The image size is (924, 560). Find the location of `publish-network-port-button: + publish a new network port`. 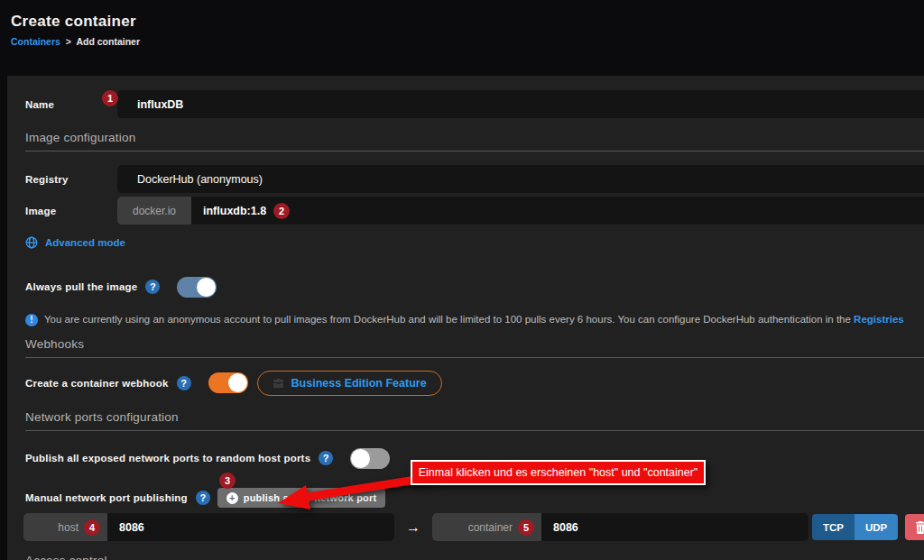

publish-network-port-button: + publish a new network port is located at coordinates (301, 498).